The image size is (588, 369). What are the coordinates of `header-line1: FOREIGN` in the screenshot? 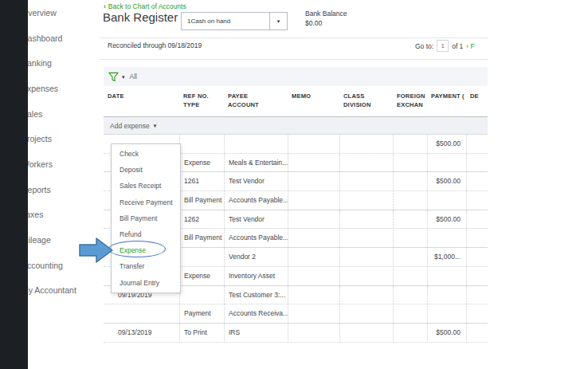 It's located at (412, 96).